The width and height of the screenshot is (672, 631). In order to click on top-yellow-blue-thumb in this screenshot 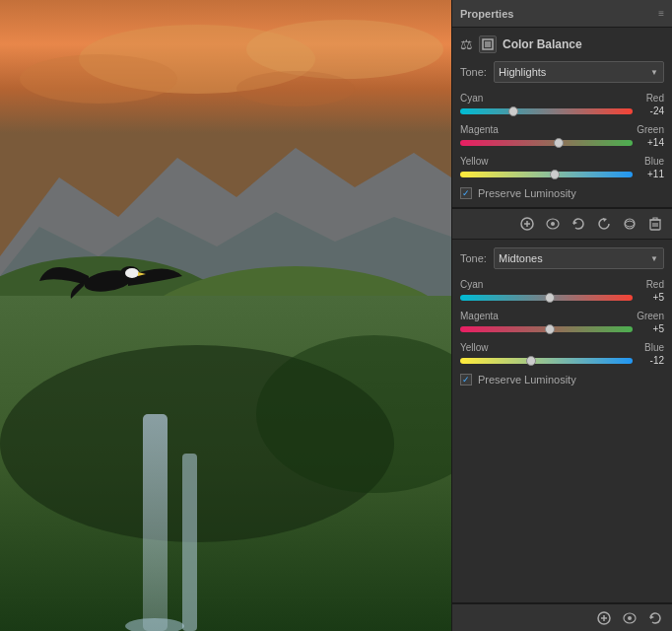, I will do `click(555, 175)`.